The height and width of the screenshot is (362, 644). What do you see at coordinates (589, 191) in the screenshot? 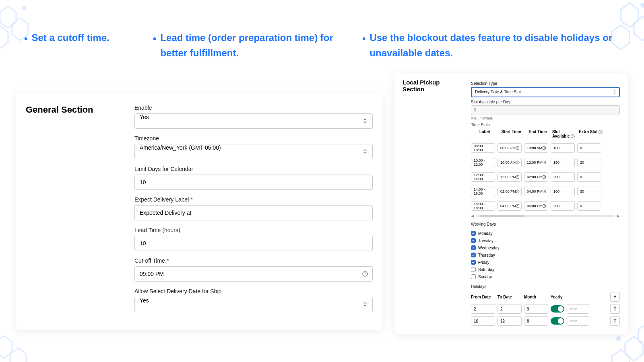
I see `slot-extra-input: 30` at bounding box center [589, 191].